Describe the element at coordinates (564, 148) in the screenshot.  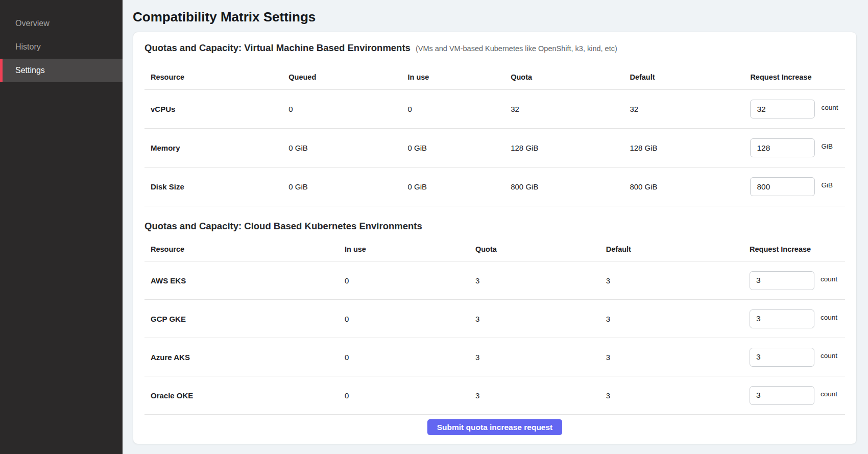
I see `quota-value: 128 GiB` at that location.